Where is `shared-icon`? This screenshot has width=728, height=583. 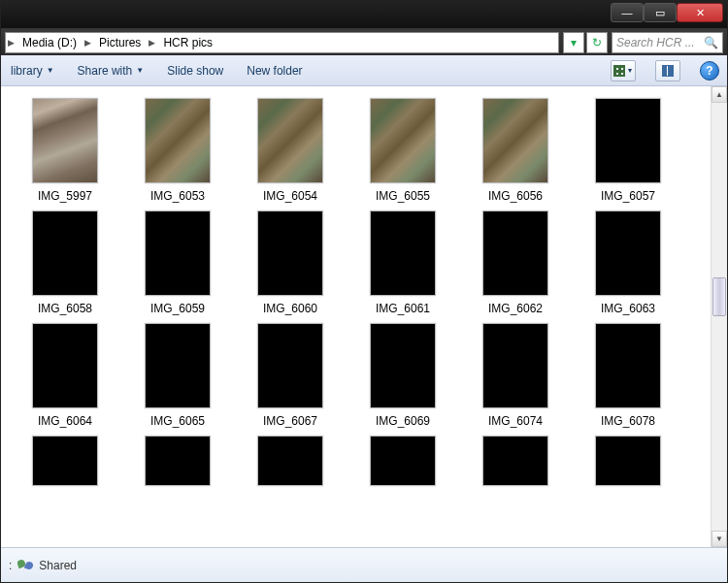
shared-icon is located at coordinates (25, 566).